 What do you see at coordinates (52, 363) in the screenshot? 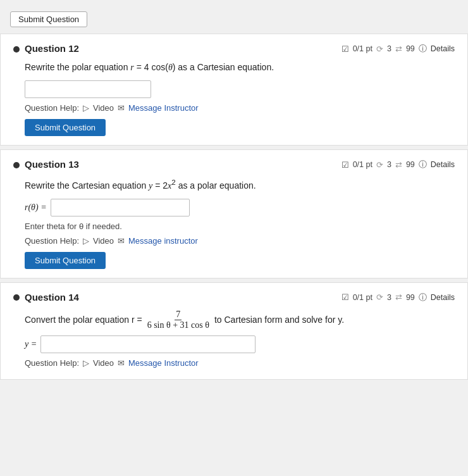
I see `q14-help-label: Question Help:` at bounding box center [52, 363].